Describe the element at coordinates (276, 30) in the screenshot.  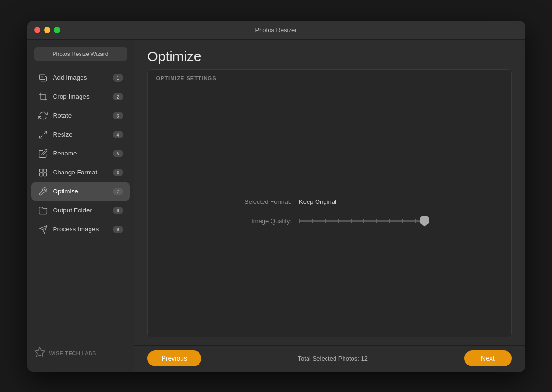
I see `title-bar: Photos Resizer` at that location.